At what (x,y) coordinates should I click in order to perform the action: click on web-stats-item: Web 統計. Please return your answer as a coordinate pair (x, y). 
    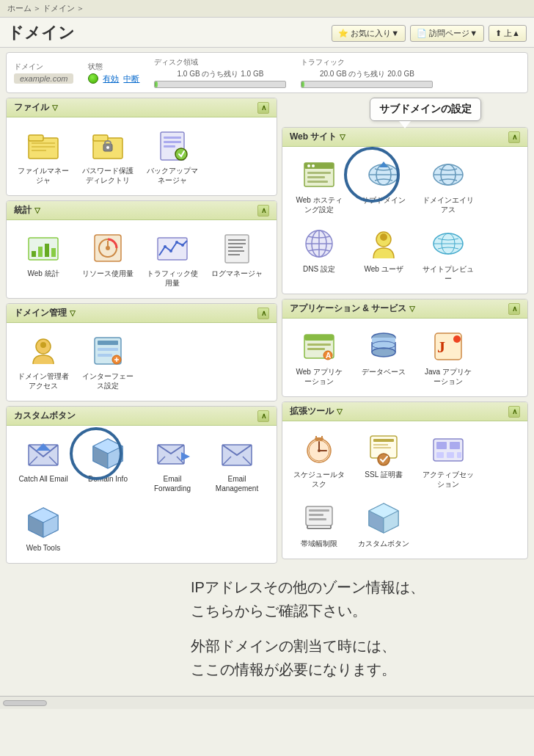
    Looking at the image, I should click on (43, 254).